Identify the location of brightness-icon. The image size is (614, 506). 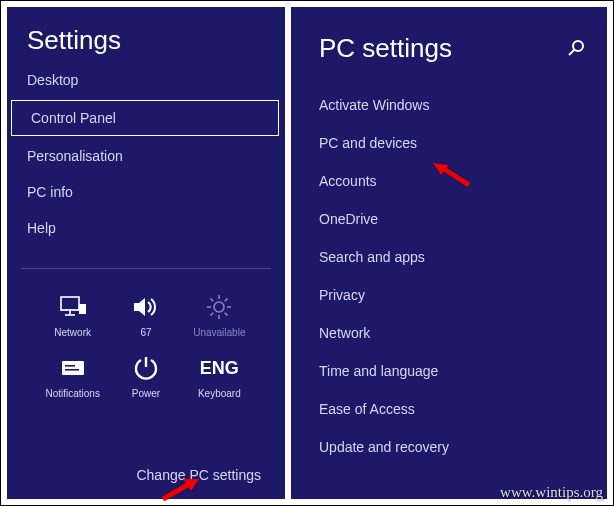
(219, 307).